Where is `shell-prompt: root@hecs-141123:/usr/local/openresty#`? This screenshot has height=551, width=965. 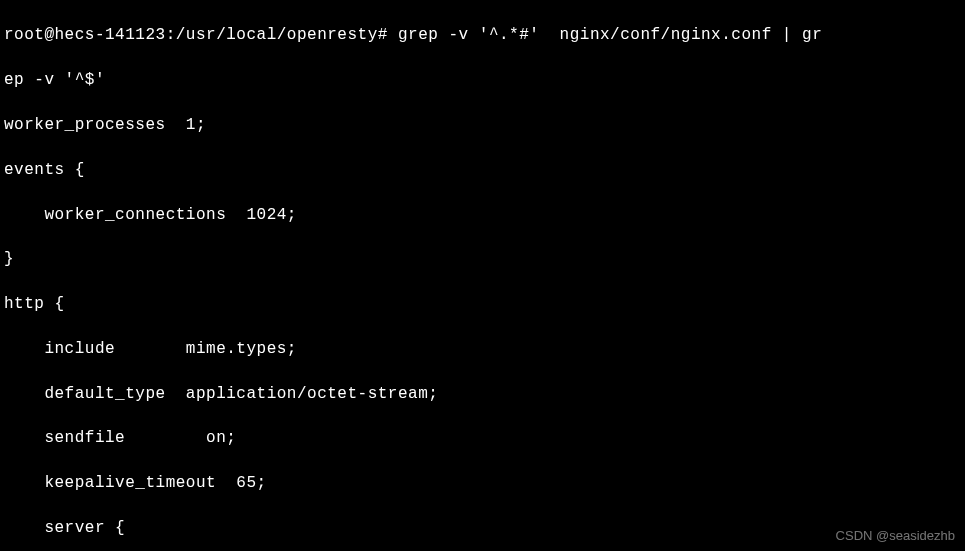
shell-prompt: root@hecs-141123:/usr/local/openresty# is located at coordinates (201, 35).